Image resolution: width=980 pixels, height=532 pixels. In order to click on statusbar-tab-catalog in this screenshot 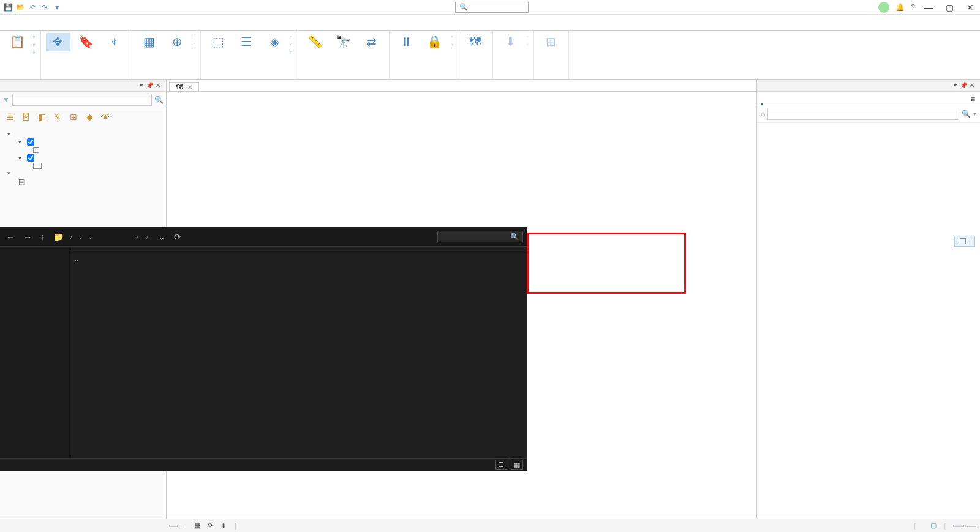, I will do `click(959, 526)`.